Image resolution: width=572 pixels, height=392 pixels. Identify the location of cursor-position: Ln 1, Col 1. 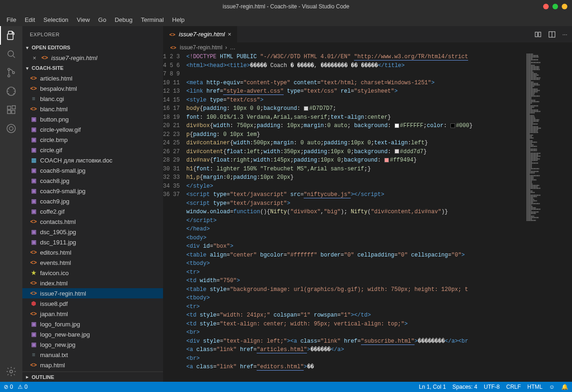
(432, 387).